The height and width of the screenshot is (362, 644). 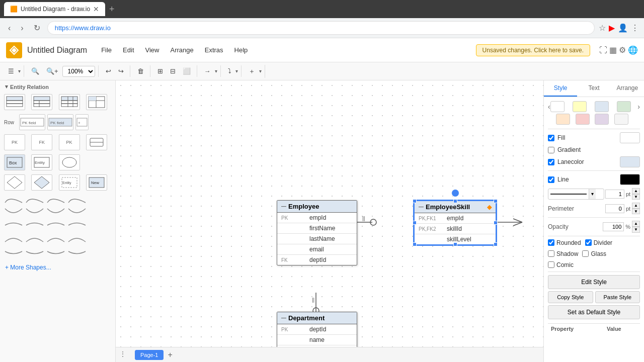 What do you see at coordinates (623, 28) in the screenshot?
I see `profile-icon: 👤` at bounding box center [623, 28].